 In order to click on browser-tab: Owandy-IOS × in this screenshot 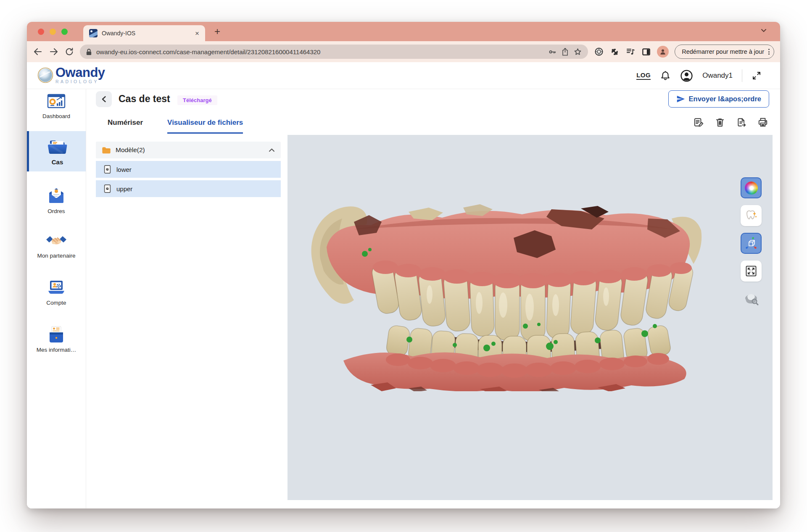, I will do `click(144, 33)`.